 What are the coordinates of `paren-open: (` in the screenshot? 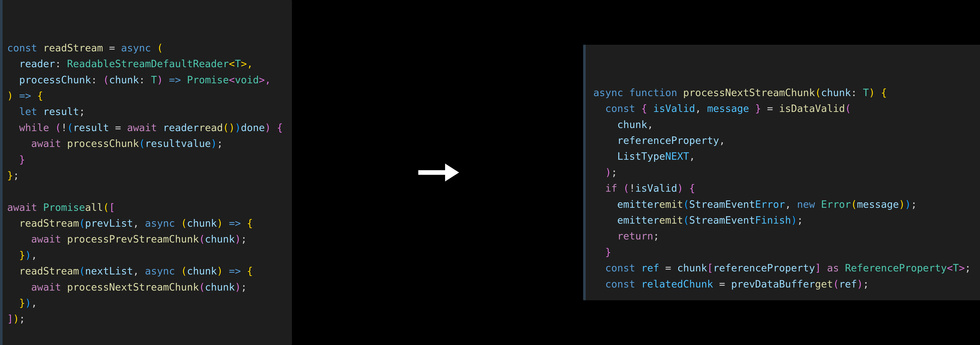 It's located at (157, 48).